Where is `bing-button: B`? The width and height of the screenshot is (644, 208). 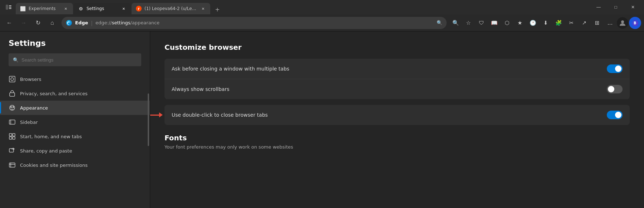
bing-button: B is located at coordinates (635, 23).